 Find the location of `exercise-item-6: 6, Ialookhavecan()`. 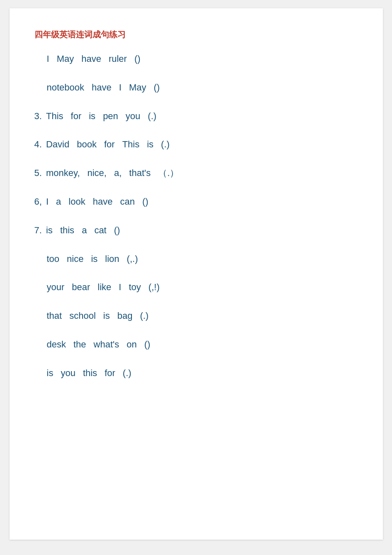

exercise-item-6: 6, Ialookhavecan() is located at coordinates (196, 202).